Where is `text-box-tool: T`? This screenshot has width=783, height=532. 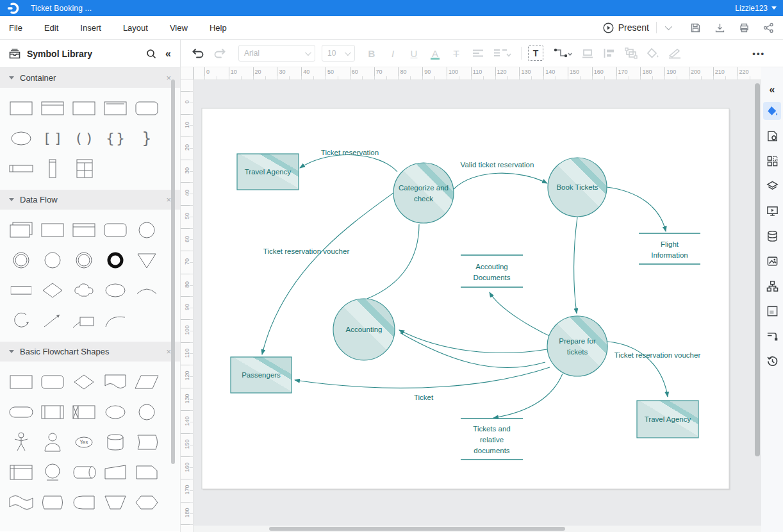 text-box-tool: T is located at coordinates (536, 53).